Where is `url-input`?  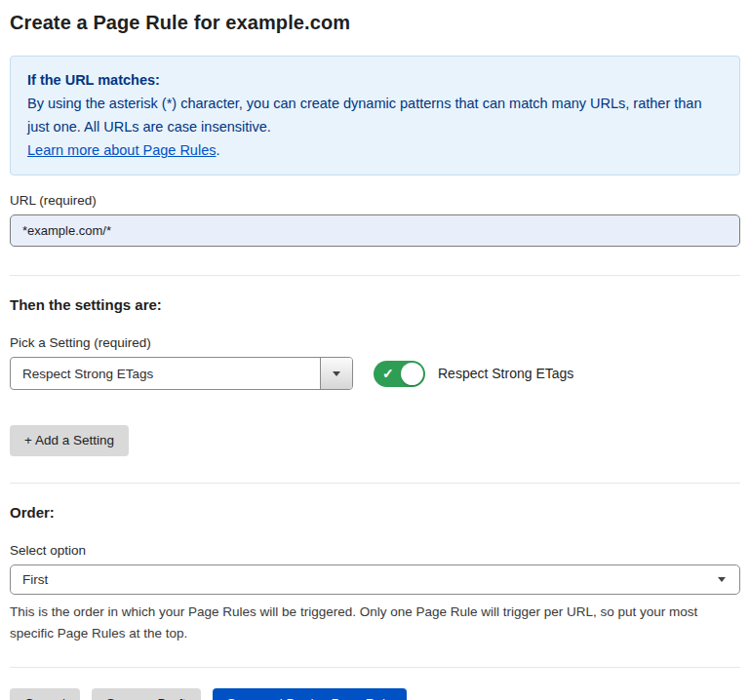 url-input is located at coordinates (375, 230).